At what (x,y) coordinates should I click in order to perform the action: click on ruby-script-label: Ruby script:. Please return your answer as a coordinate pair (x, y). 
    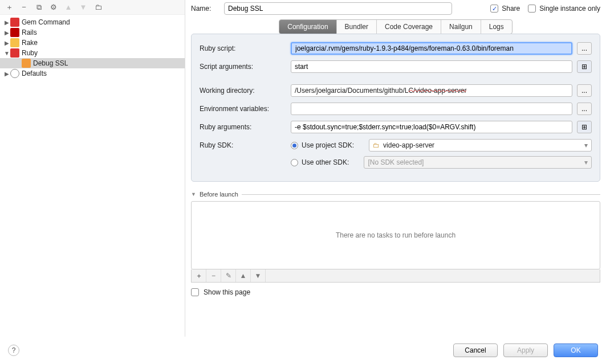
    Looking at the image, I should click on (245, 48).